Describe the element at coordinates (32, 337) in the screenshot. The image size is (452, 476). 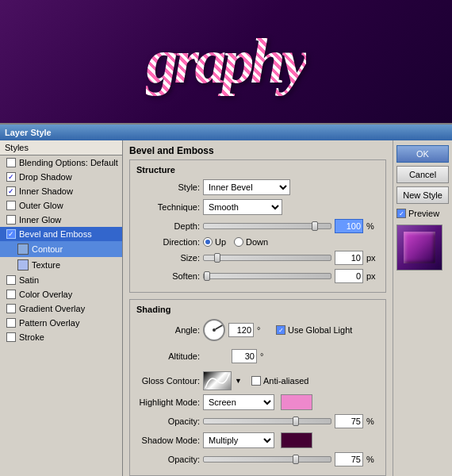
I see `stroke-label: Stroke` at that location.